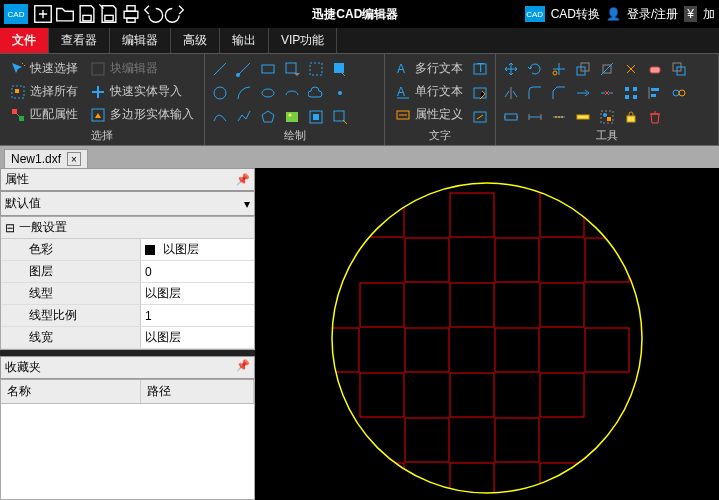 The image size is (719, 500). I want to click on textedit-icon, so click(480, 93).